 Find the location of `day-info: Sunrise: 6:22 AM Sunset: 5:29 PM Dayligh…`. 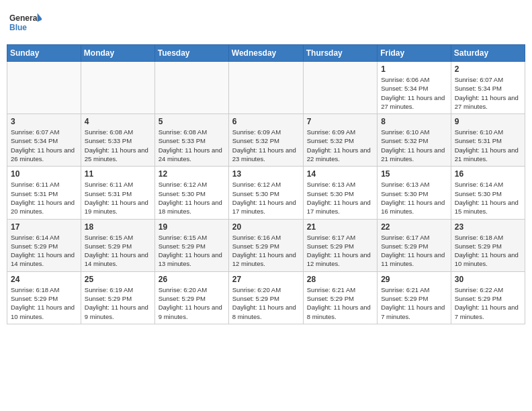

day-info: Sunrise: 6:22 AM Sunset: 5:29 PM Dayligh… is located at coordinates (488, 304).